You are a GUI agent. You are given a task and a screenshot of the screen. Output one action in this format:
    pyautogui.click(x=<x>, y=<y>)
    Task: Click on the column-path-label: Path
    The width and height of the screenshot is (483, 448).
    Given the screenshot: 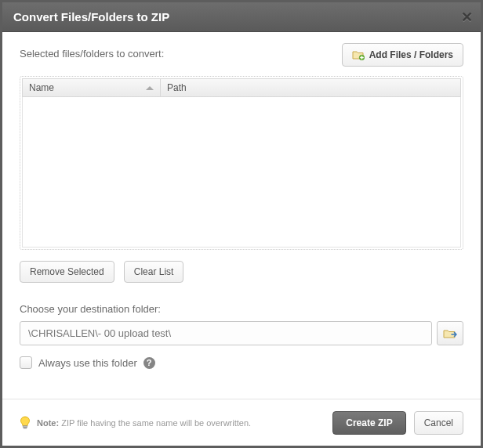 What is the action you would take?
    pyautogui.click(x=177, y=88)
    